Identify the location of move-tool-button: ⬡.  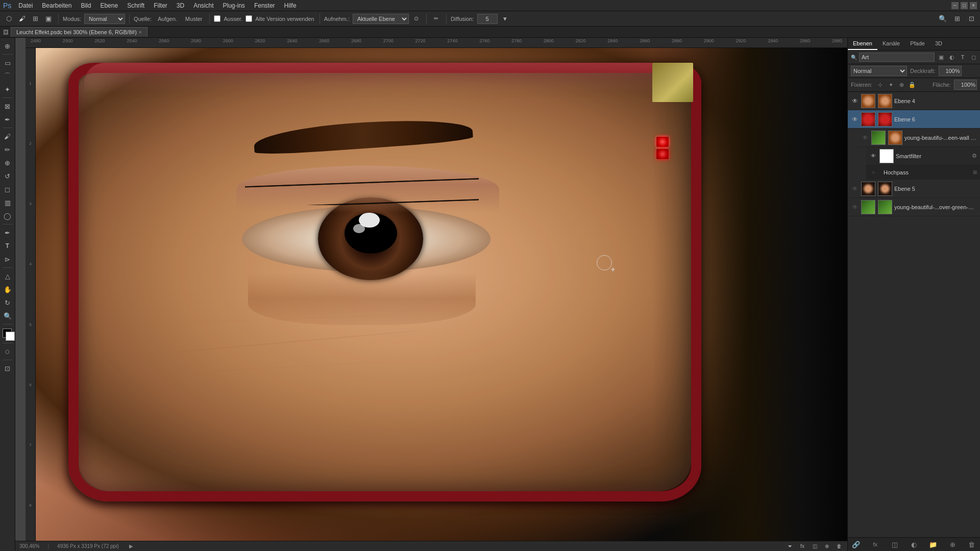
(9, 19).